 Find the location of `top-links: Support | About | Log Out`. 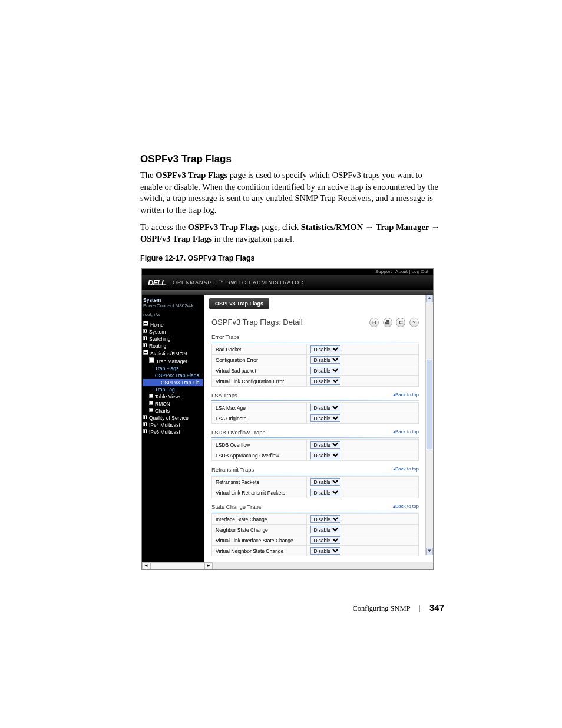

top-links: Support | About | Log Out is located at coordinates (287, 272).